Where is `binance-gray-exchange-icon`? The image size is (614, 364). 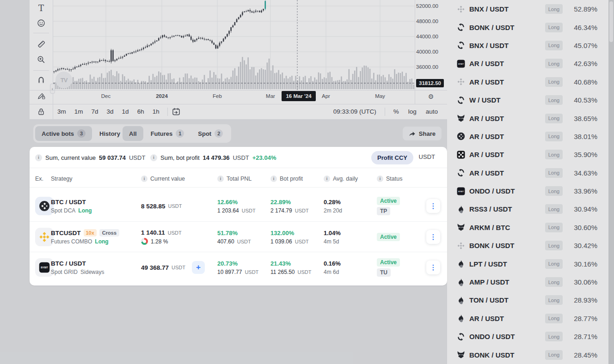
binance-gray-exchange-icon is located at coordinates (461, 9).